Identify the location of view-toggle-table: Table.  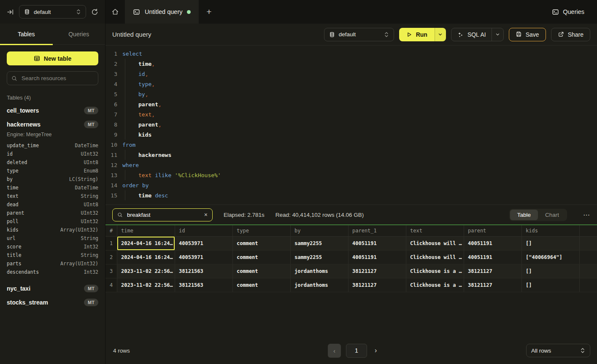
(524, 215).